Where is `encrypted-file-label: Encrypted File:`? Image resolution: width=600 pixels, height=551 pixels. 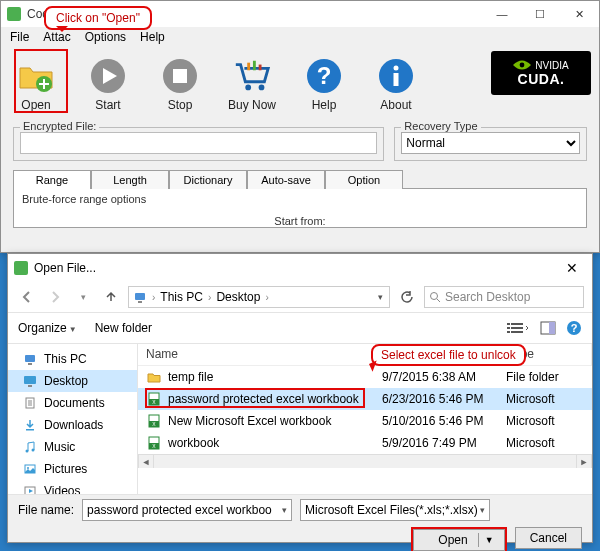 encrypted-file-label: Encrypted File: is located at coordinates (60, 126).